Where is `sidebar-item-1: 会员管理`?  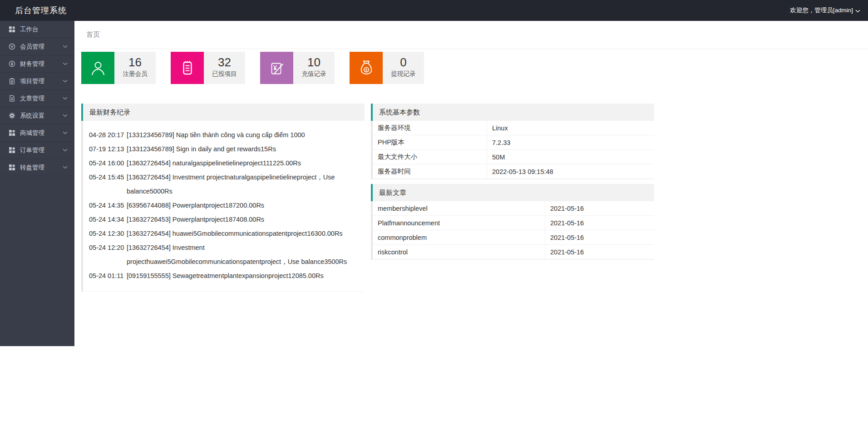 sidebar-item-1: 会员管理 is located at coordinates (37, 47).